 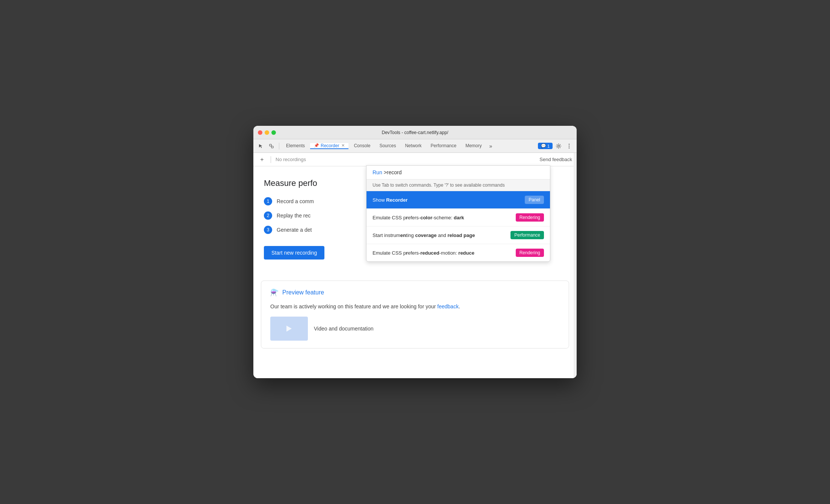 I want to click on command-input-row: Run >record, so click(x=458, y=173).